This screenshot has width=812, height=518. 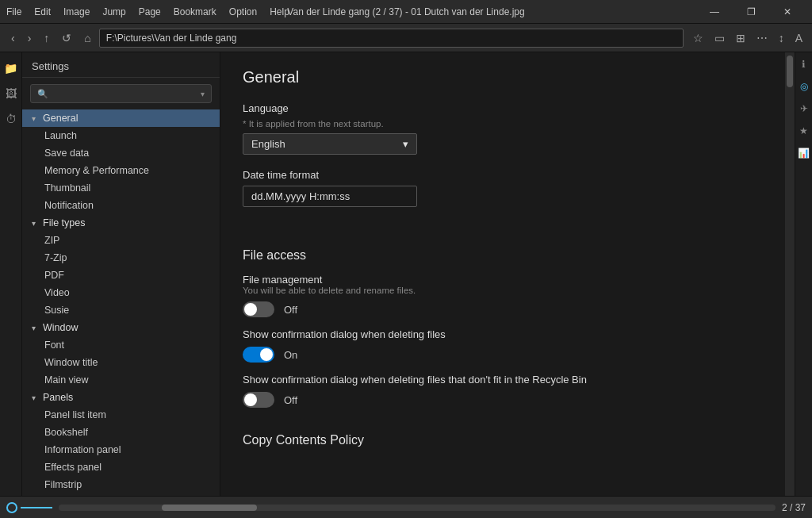 What do you see at coordinates (29, 508) in the screenshot?
I see `circle-nav` at bounding box center [29, 508].